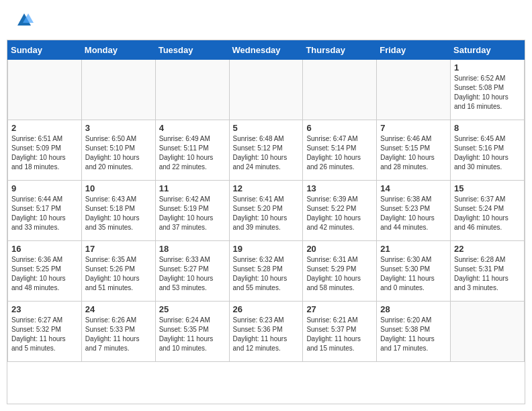 This screenshot has width=532, height=411. I want to click on weekday-header-monday: Monday, so click(118, 50).